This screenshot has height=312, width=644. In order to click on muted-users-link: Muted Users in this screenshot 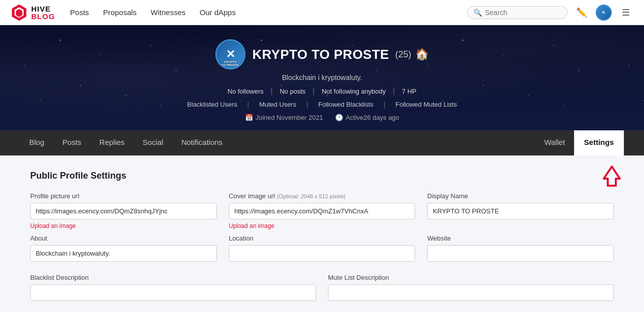, I will do `click(278, 105)`.